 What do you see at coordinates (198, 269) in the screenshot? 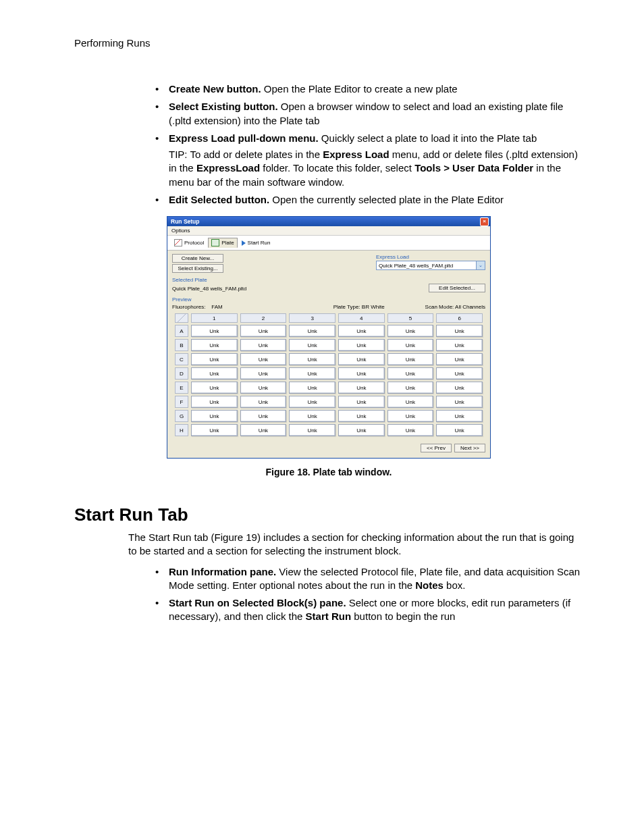
I see `select-existing-button: Select Existing...` at bounding box center [198, 269].